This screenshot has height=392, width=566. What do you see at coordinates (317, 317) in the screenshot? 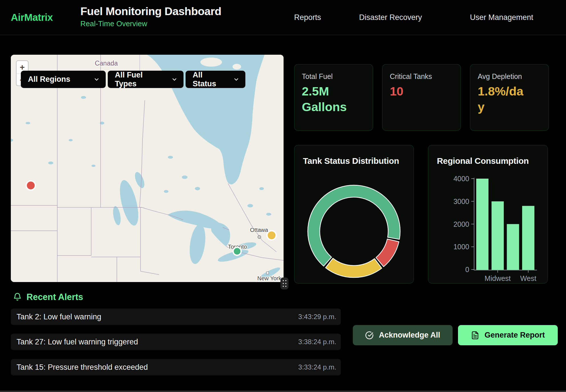
I see `alert-timestamp: 3:43:29 p.m.` at bounding box center [317, 317].